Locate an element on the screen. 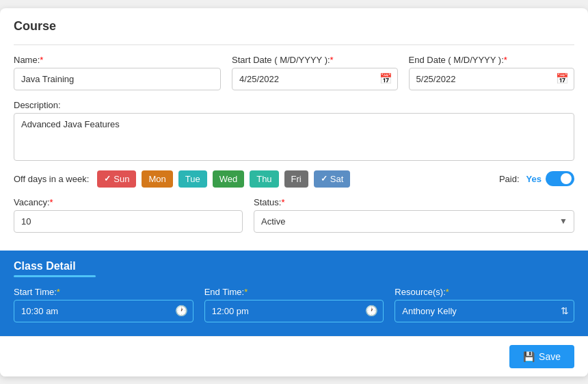 This screenshot has width=588, height=384. save-button: 💾 Save is located at coordinates (542, 357).